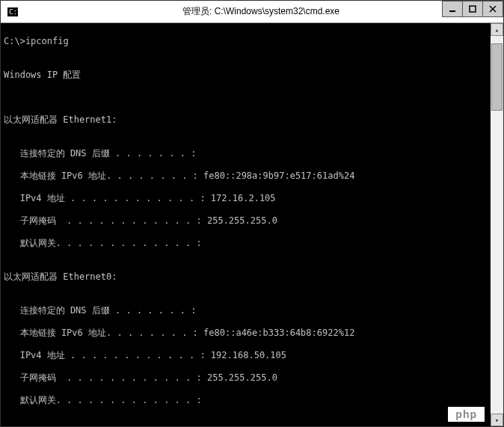  I want to click on adapter-name: 以太网适配器 Ethernet0:, so click(252, 277).